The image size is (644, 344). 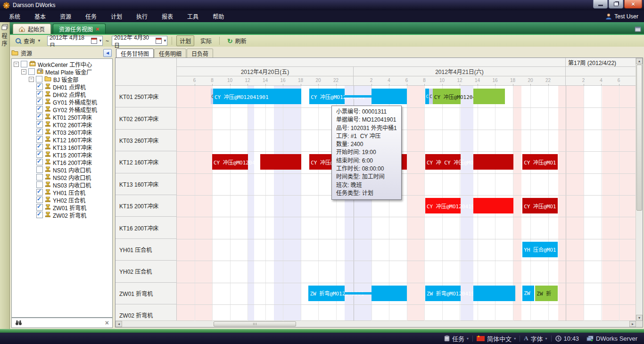 I want to click on horizontal-scrollbar: ◂▸, so click(x=376, y=324).